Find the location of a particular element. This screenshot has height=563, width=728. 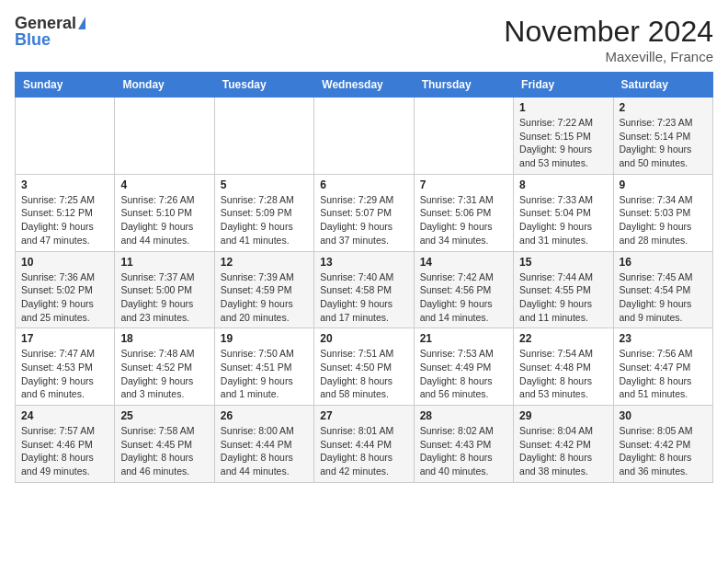

logo-blue-text: Blue is located at coordinates (33, 40).